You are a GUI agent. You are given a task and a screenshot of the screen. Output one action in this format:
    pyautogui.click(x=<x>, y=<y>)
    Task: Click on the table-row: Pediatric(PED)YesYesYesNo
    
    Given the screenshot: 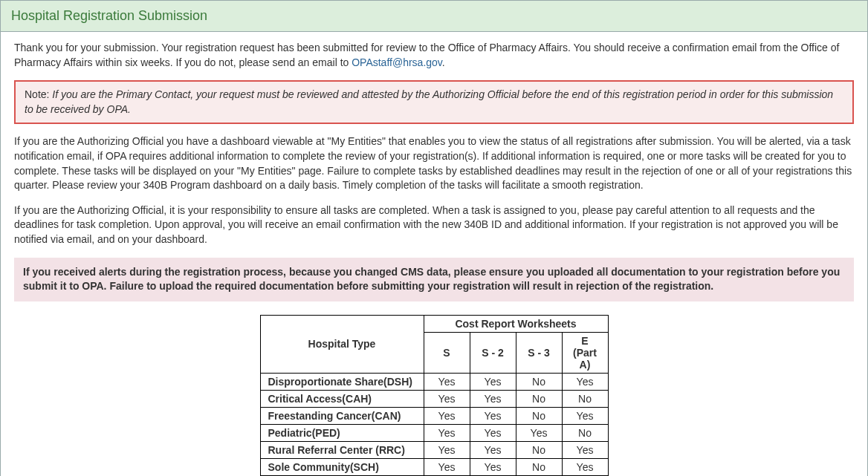 What is the action you would take?
    pyautogui.click(x=434, y=432)
    